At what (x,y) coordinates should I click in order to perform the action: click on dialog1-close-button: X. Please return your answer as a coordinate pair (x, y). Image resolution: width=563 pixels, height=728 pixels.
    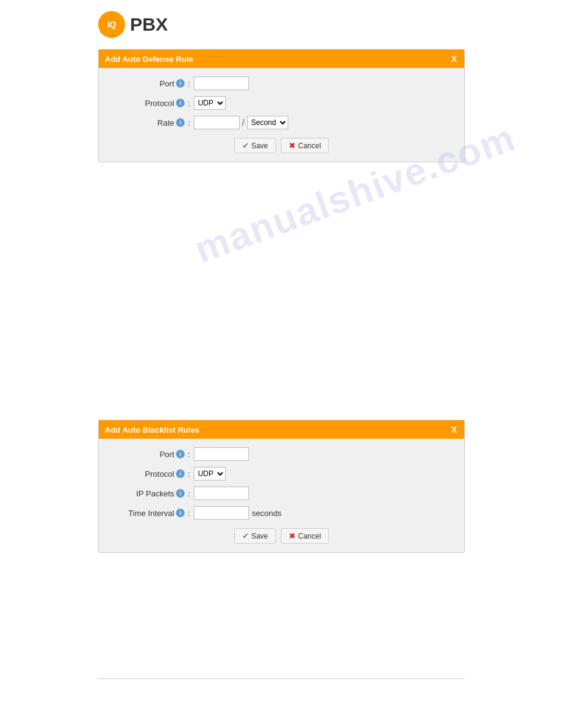
    Looking at the image, I should click on (454, 59).